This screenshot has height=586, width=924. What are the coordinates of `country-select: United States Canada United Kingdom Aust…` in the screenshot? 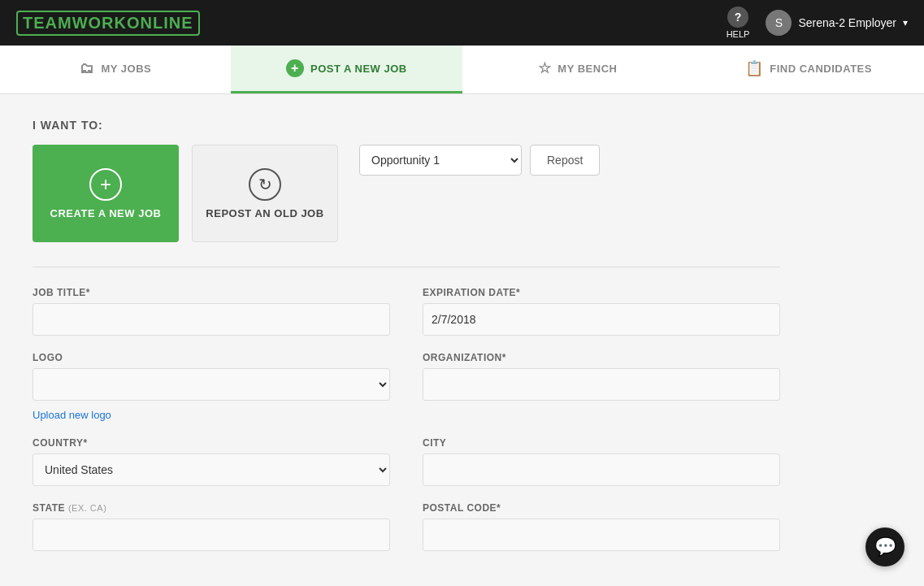 It's located at (211, 470).